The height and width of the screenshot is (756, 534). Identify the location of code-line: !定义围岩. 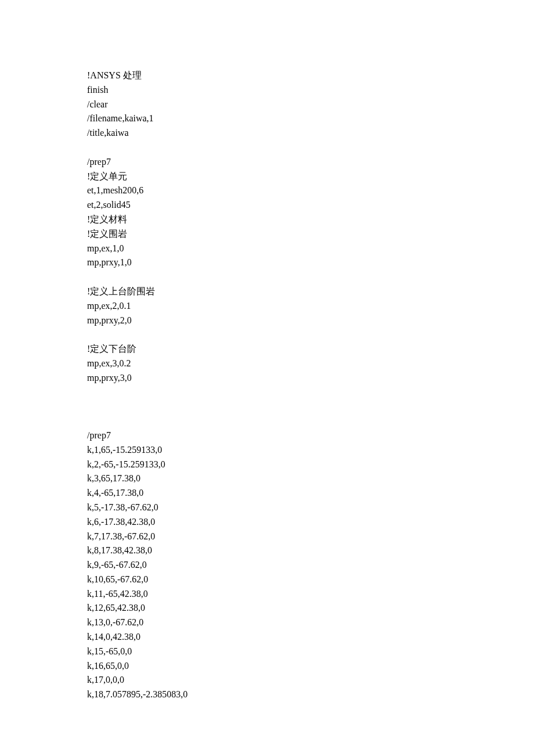
(267, 235).